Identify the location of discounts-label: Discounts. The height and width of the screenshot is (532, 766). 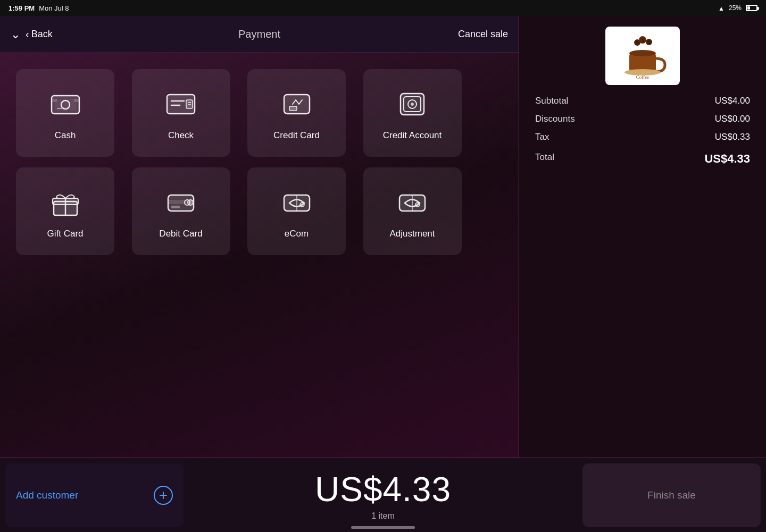
(555, 119).